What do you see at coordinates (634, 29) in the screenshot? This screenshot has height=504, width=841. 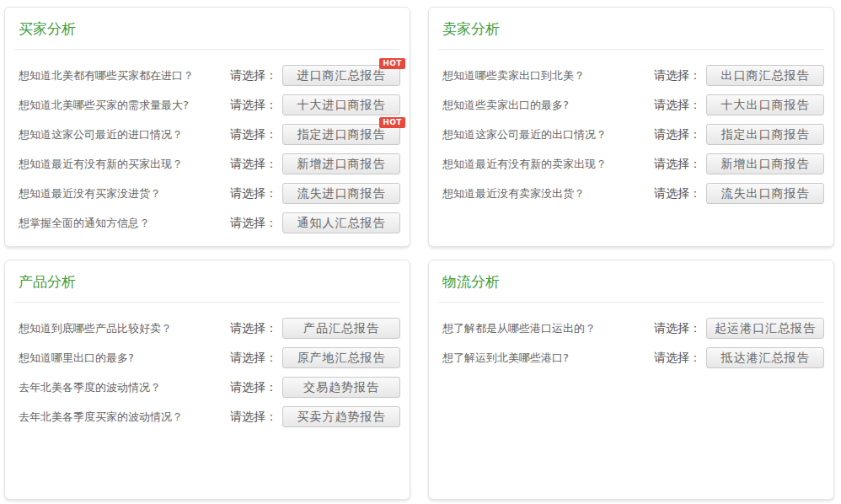 I see `panel-title: 卖家分析` at bounding box center [634, 29].